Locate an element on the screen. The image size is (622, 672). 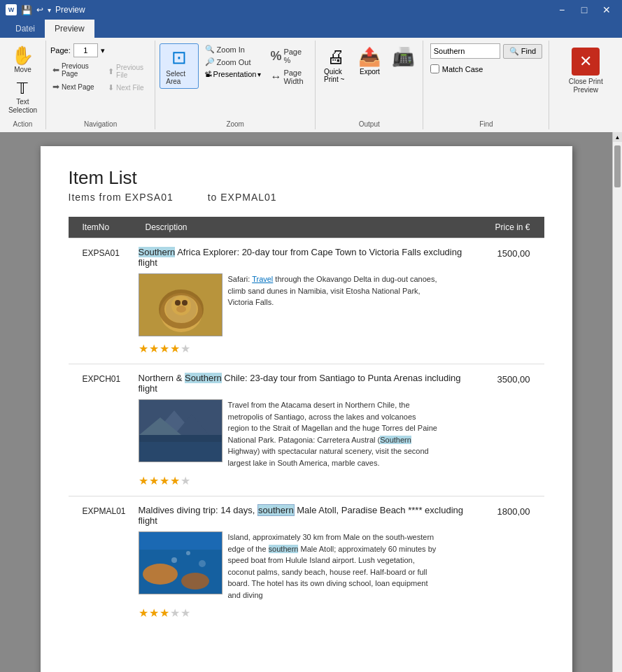
fax-icon: 📠 is located at coordinates (403, 57).